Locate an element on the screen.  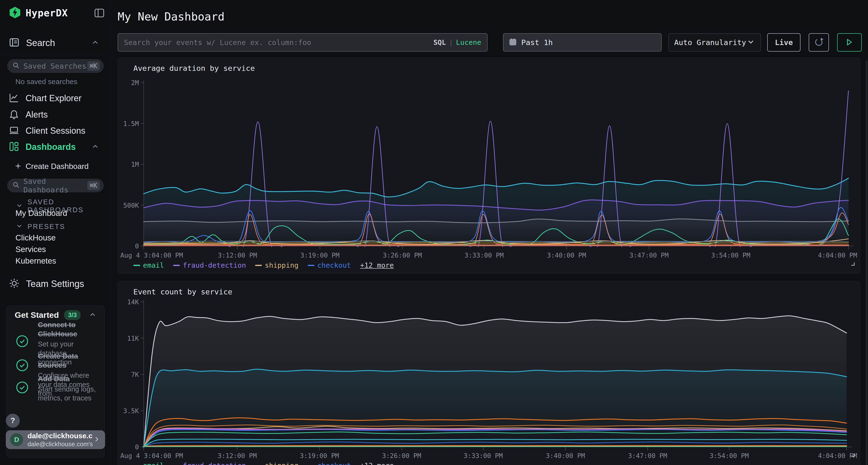
sidebar-item-search: Search is located at coordinates (57, 43).